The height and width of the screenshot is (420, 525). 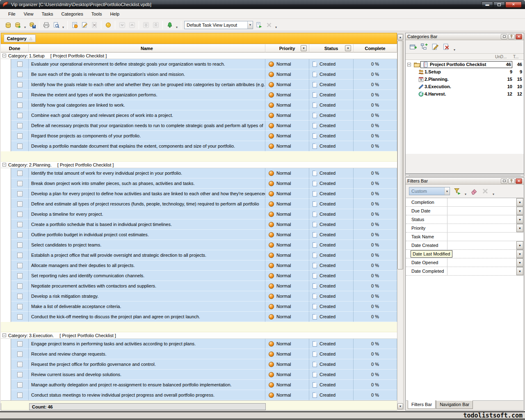 What do you see at coordinates (400, 406) in the screenshot?
I see `scroll-down-button: ▼` at bounding box center [400, 406].